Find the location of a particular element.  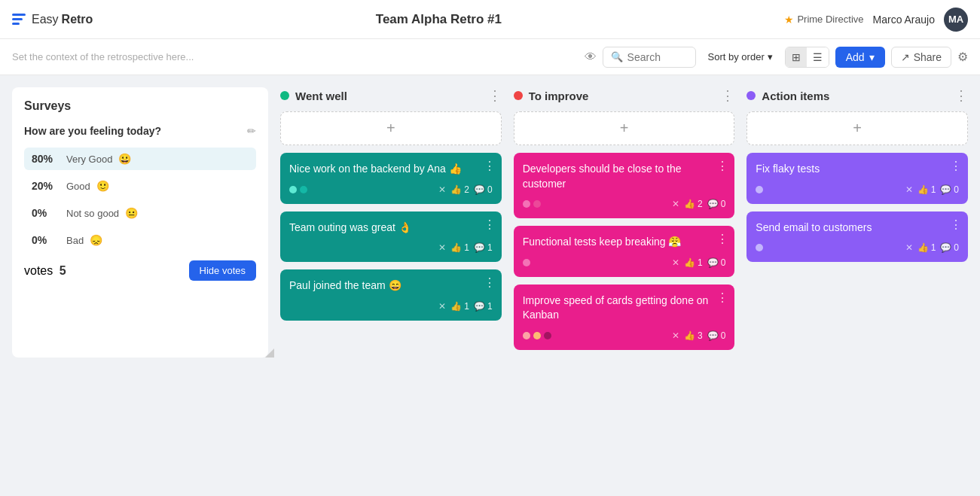

add-card-button-went-well: + is located at coordinates (391, 128).